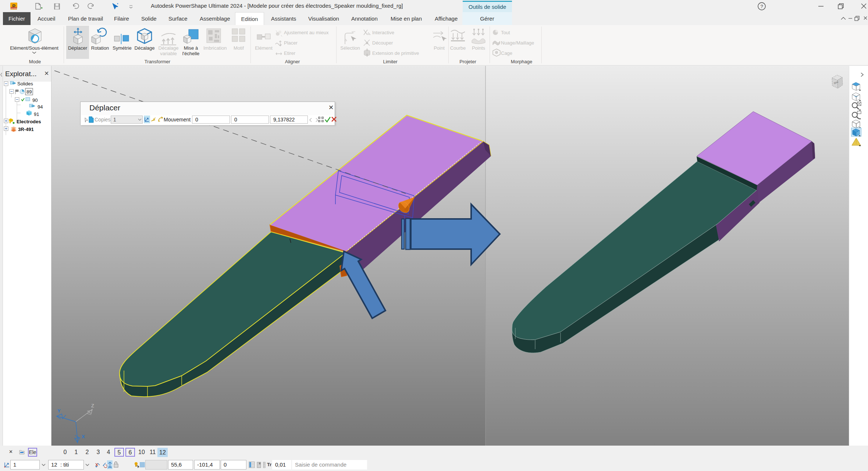  Describe the element at coordinates (14, 8) in the screenshot. I see `svg-text: PSHAPE` at that location.